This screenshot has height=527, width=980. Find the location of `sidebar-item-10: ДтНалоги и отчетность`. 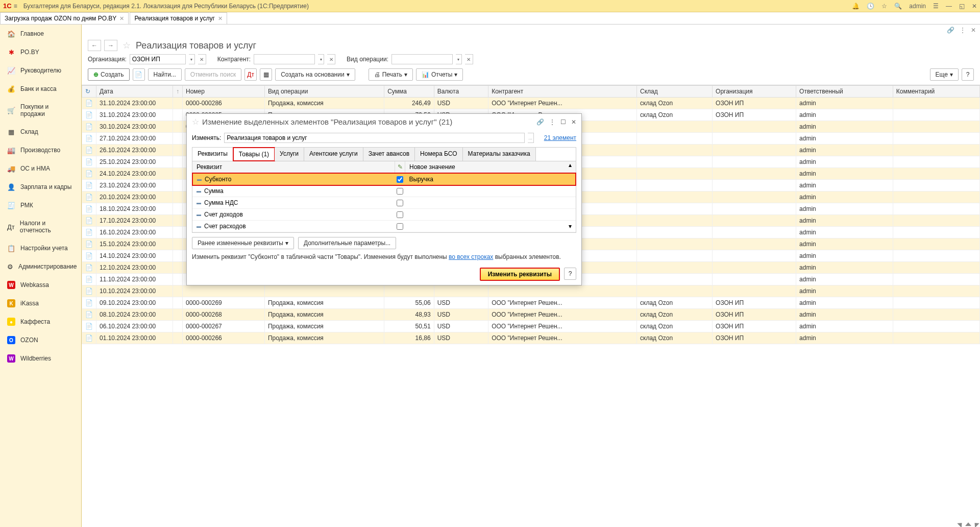

sidebar-item-10: ДтНалоги и отчетность is located at coordinates (41, 227).